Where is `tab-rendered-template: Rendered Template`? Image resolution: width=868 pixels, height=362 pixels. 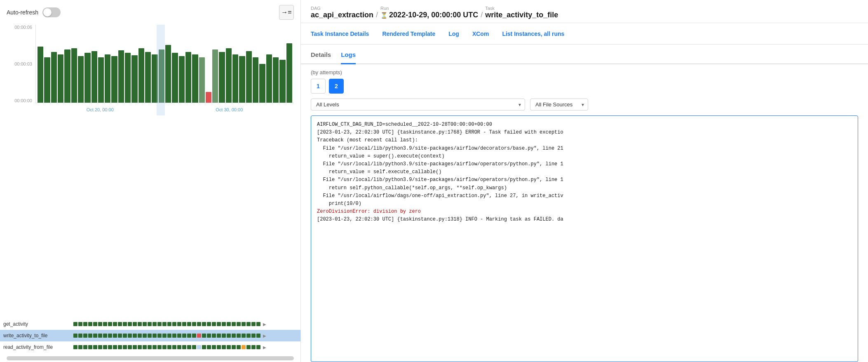
tab-rendered-template: Rendered Template is located at coordinates (409, 34).